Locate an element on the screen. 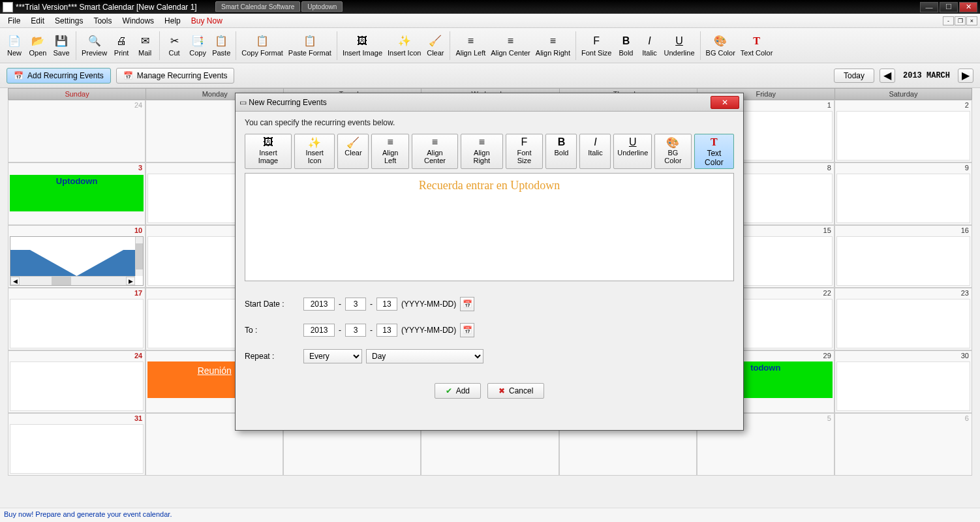  start-month-input is located at coordinates (356, 304).